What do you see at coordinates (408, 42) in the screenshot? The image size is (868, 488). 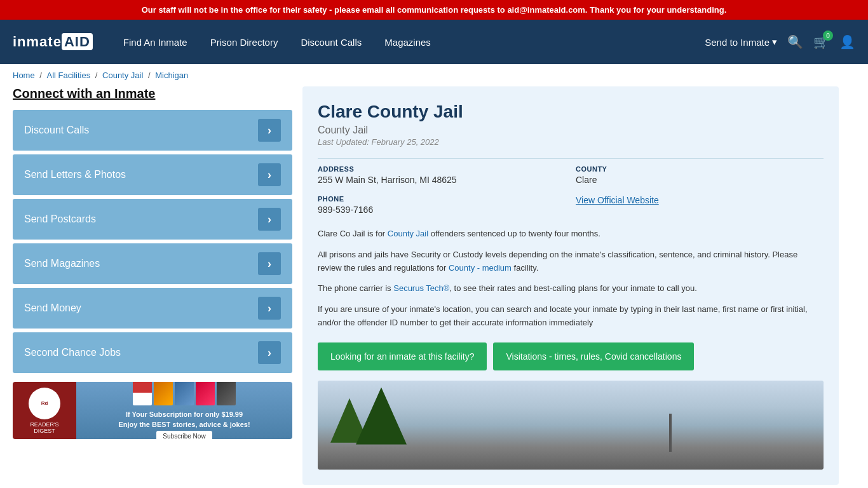 I see `nav-item-magazines: Magazines` at bounding box center [408, 42].